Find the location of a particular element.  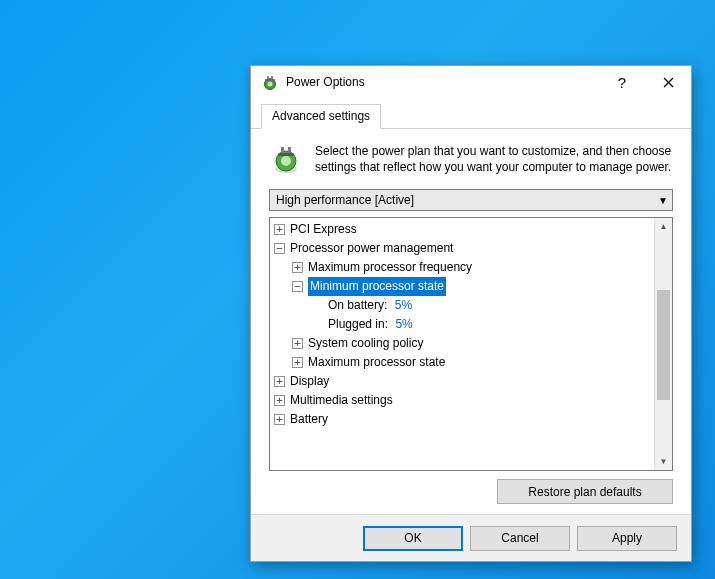

close-icon is located at coordinates (668, 82).